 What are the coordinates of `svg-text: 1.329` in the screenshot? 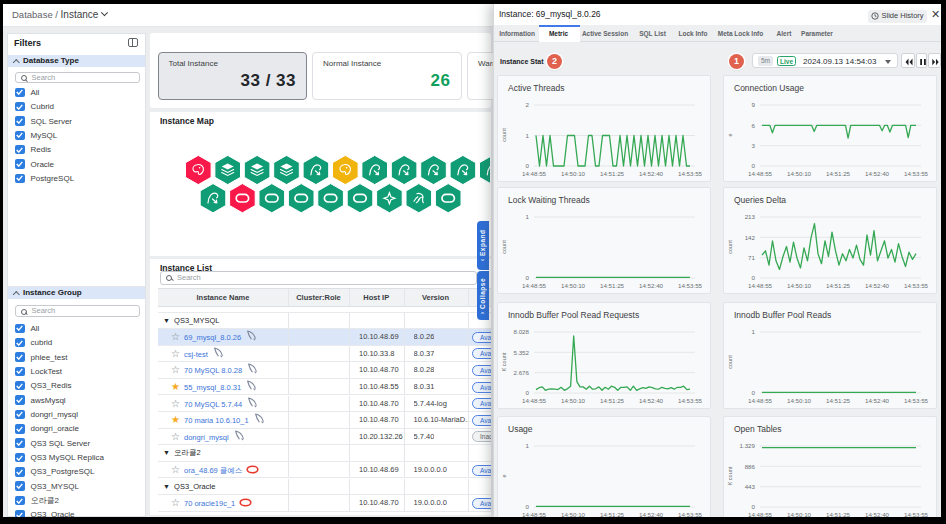 It's located at (748, 446).